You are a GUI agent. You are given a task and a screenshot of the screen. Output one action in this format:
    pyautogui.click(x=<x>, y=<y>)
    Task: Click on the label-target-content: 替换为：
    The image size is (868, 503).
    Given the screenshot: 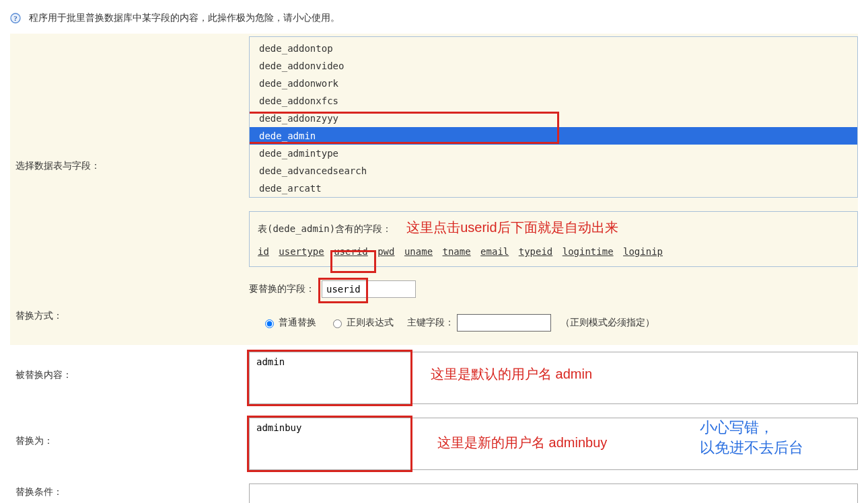 What is the action you would take?
    pyautogui.click(x=129, y=441)
    